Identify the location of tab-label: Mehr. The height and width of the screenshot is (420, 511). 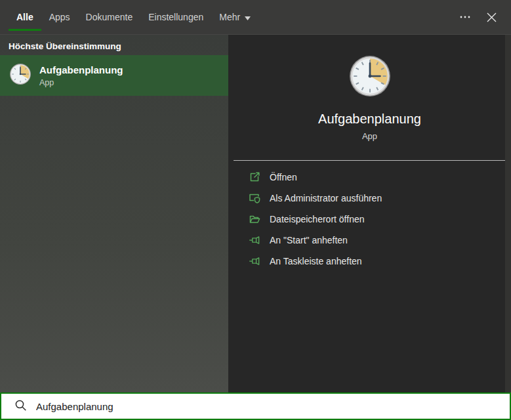
(230, 17).